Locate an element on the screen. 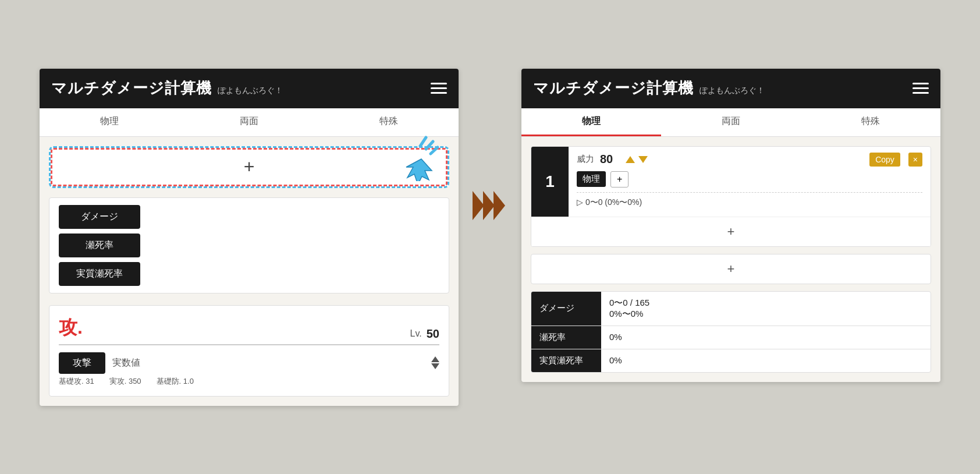 Image resolution: width=980 pixels, height=474 pixels. result-row-seshi: 瀬死率 0% is located at coordinates (731, 338).